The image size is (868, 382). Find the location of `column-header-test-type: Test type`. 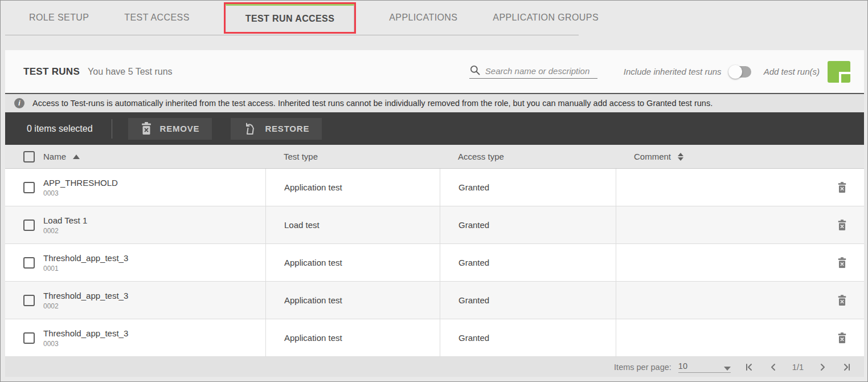

column-header-test-type: Test type is located at coordinates (353, 156).